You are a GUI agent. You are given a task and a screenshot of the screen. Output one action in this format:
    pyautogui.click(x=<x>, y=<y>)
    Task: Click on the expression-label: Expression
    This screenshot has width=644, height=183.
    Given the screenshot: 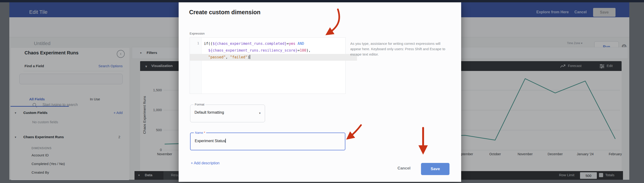 What is the action you would take?
    pyautogui.click(x=197, y=34)
    